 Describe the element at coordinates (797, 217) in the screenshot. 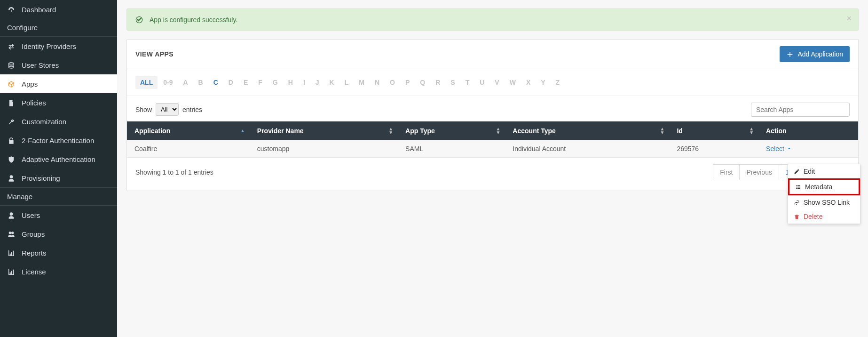

I see `trash-icon` at that location.